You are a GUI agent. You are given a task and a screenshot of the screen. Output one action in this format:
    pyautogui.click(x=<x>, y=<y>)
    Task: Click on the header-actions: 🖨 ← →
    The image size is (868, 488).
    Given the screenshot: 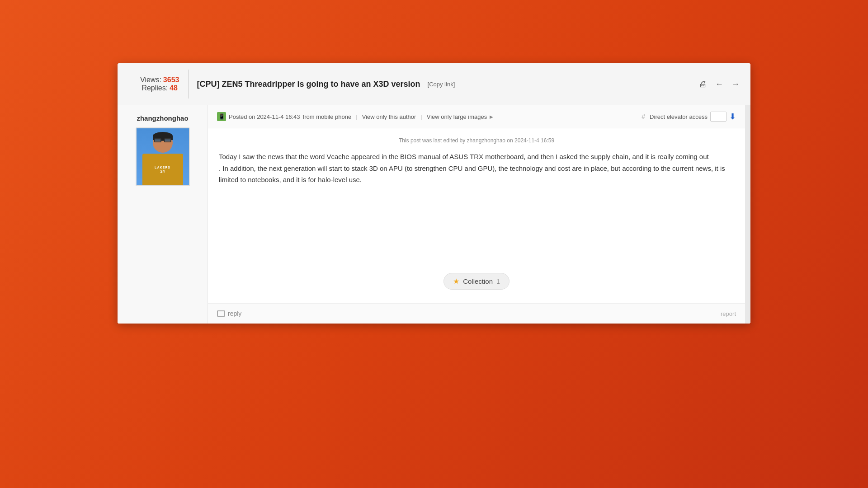 What is the action you would take?
    pyautogui.click(x=719, y=84)
    